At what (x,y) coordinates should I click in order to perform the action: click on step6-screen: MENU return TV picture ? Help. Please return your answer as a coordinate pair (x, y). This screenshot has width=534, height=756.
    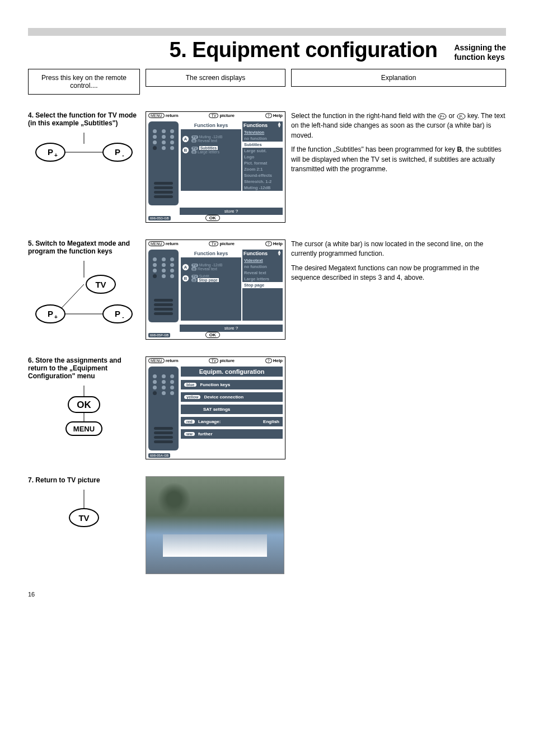
    Looking at the image, I should click on (216, 408).